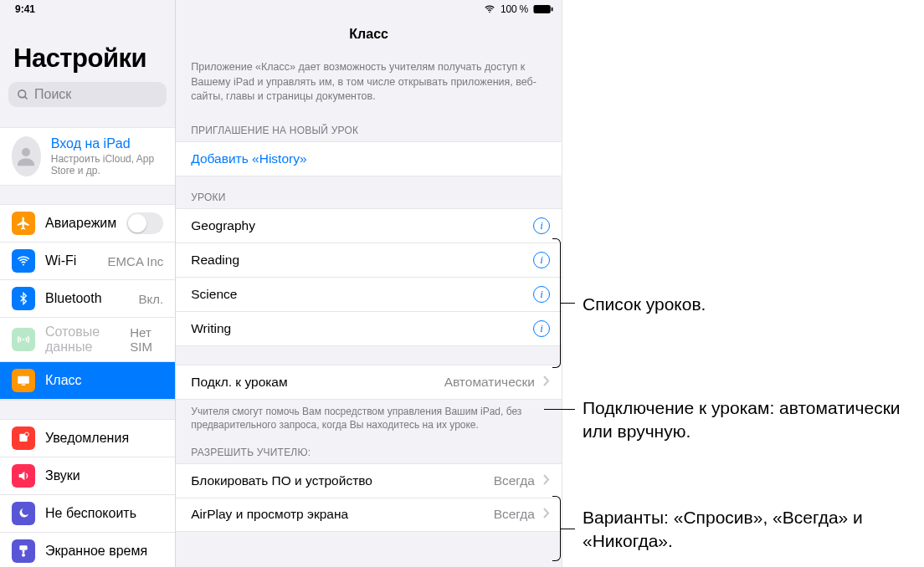  What do you see at coordinates (644, 304) in the screenshot?
I see `callout-classes: Список уроков.` at bounding box center [644, 304].